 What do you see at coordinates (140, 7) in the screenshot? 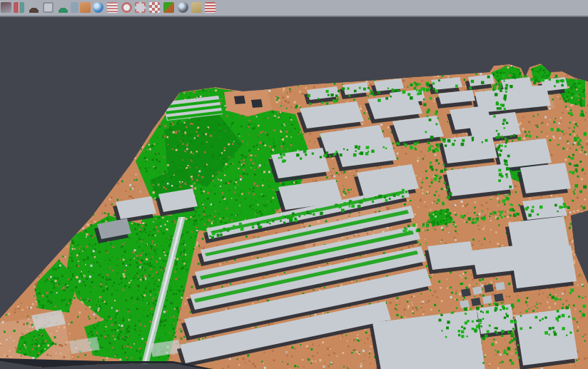
I see `selection-box-icon` at bounding box center [140, 7].